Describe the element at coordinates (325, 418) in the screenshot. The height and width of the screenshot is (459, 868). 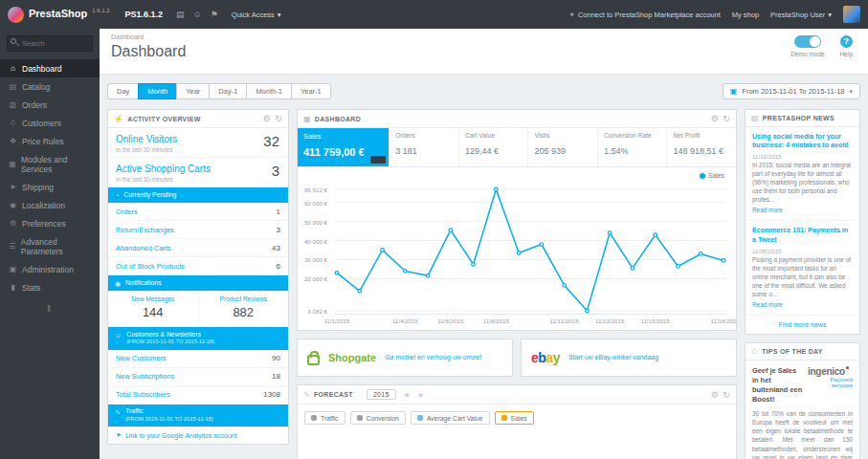
I see `forecast-traffic-toggle: Traffic` at that location.